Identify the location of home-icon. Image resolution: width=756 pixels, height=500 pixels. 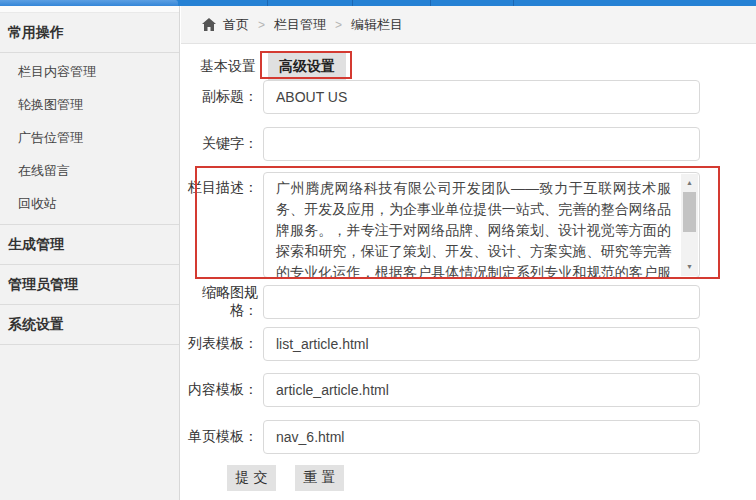
(209, 24).